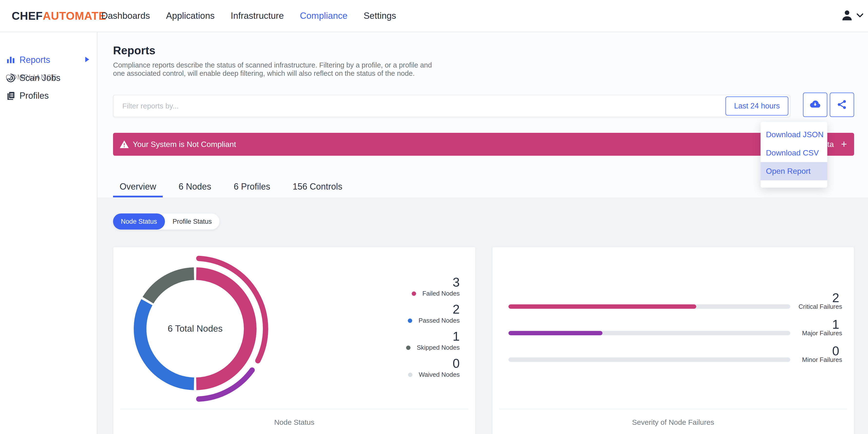 The height and width of the screenshot is (434, 868). What do you see at coordinates (484, 144) in the screenshot?
I see `not-compliant-banner: Your System is Not Compliant ta +` at bounding box center [484, 144].